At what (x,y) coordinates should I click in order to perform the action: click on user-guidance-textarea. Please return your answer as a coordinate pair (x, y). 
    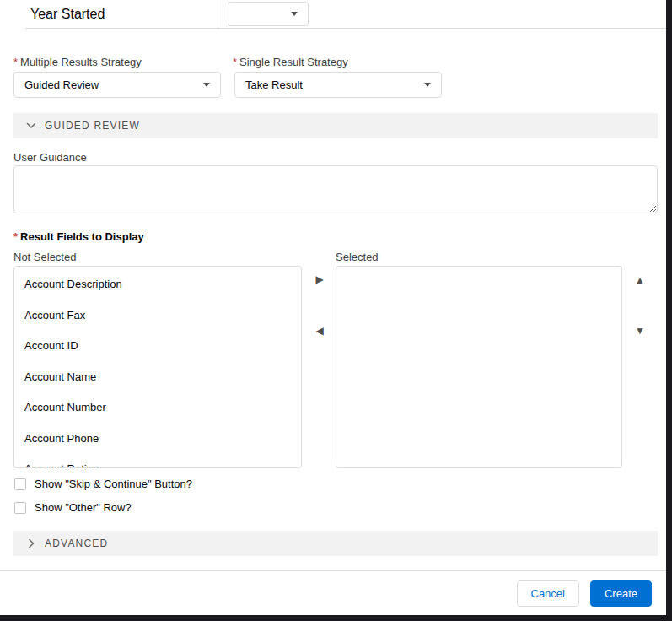
    Looking at the image, I should click on (336, 189).